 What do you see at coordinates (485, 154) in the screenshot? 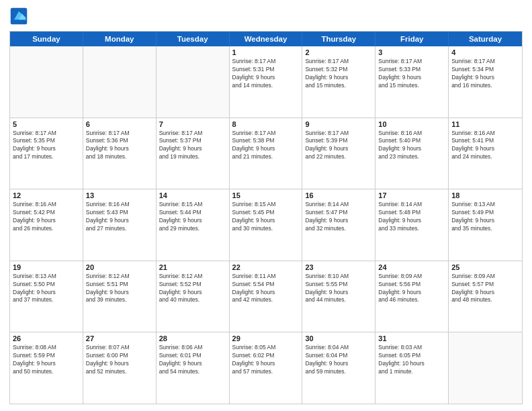
I see `day-cell-11: 11Sunrise: 8:16 AMSunset: 5:41 PMDayligh…` at bounding box center [485, 154].